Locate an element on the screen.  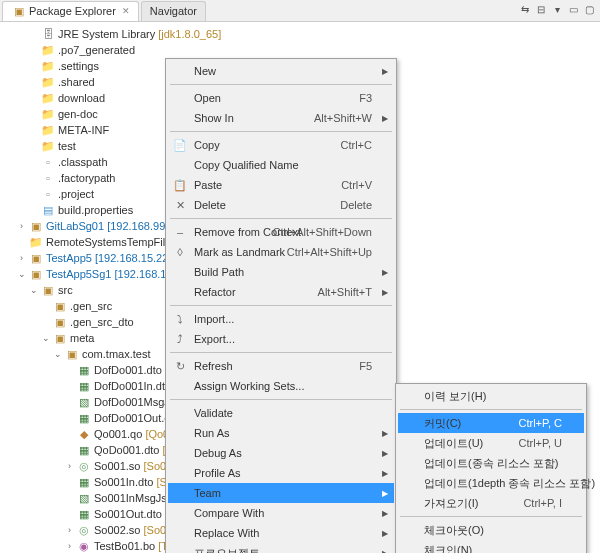
menu-item: Assign Working Sets... is located at coordinates (281, 386).